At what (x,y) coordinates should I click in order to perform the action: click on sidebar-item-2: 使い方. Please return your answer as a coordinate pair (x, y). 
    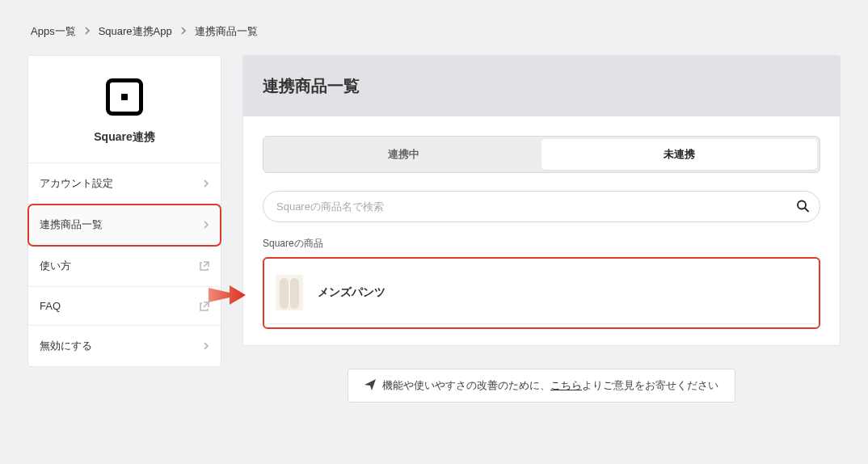
    Looking at the image, I should click on (124, 267).